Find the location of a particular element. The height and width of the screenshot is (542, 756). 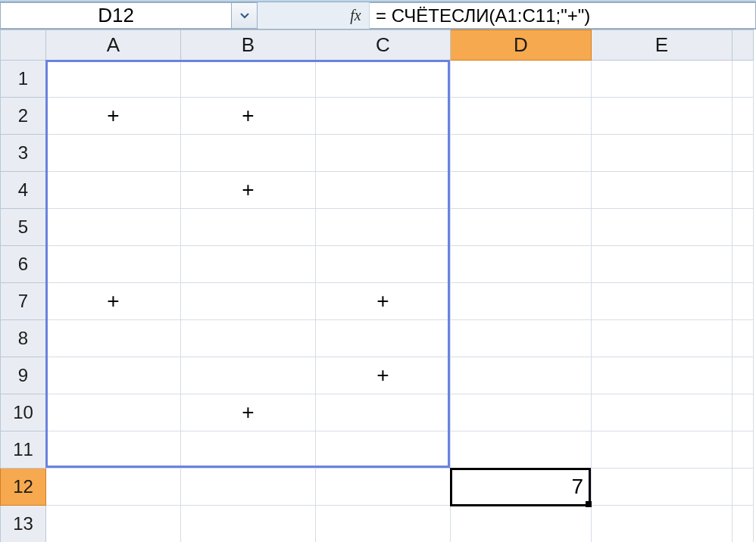

cell-F9 is located at coordinates (743, 375).